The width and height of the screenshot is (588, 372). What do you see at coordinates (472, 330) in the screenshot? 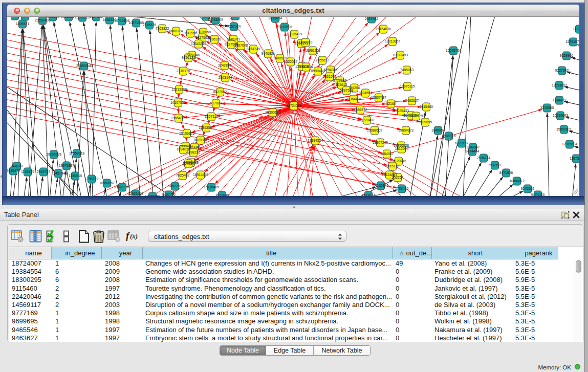
I see `table-cell: Nakamura et al. (1997)` at bounding box center [472, 330].